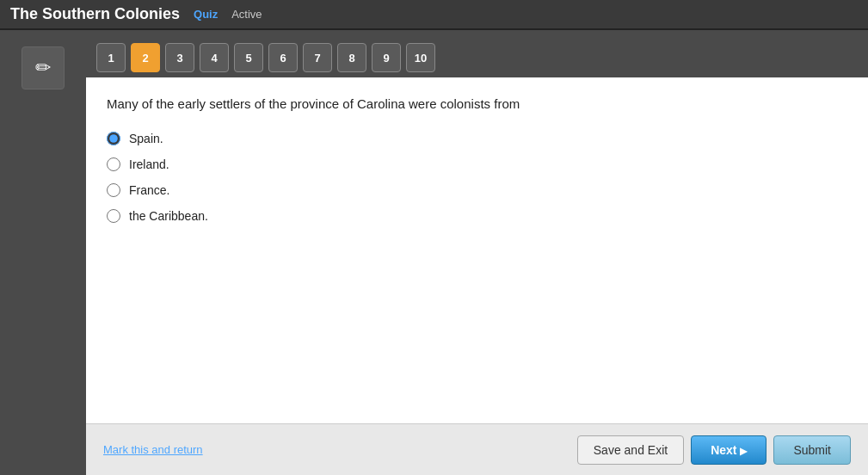  What do you see at coordinates (214, 58) in the screenshot?
I see `nav-number-4: 4` at bounding box center [214, 58].